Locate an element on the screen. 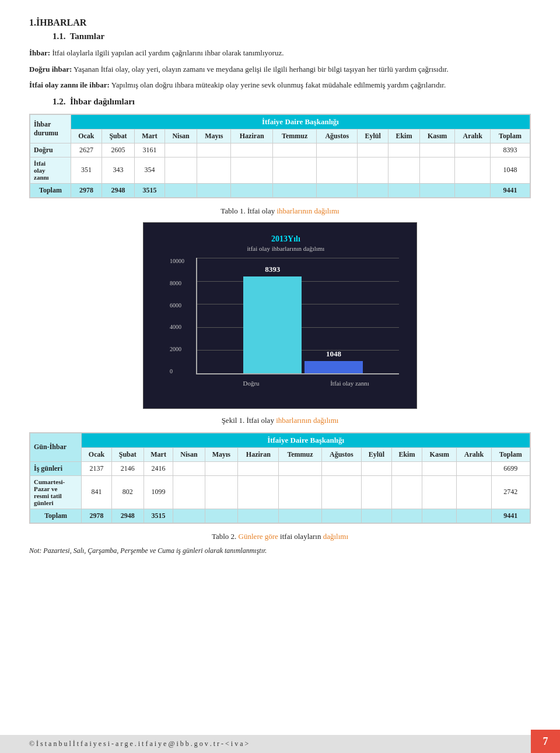 The width and height of the screenshot is (560, 753). col-ocak: Ocak is located at coordinates (86, 136).